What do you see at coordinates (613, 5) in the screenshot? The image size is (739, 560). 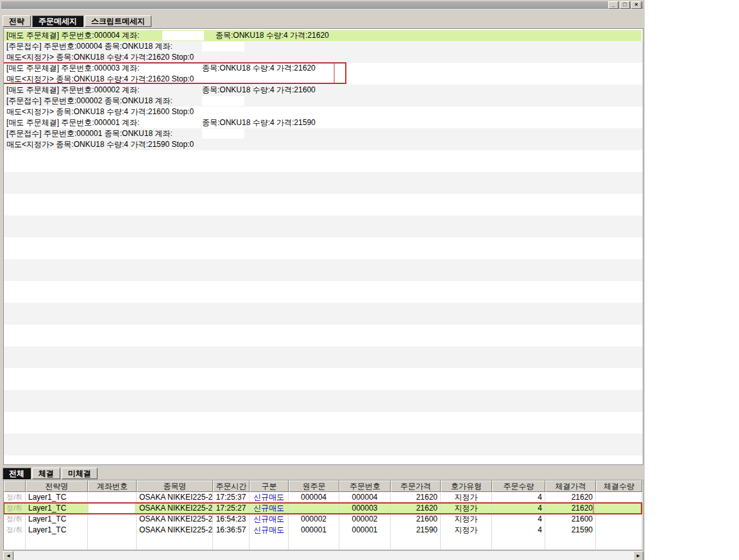 I see `minimize-button: _` at bounding box center [613, 5].